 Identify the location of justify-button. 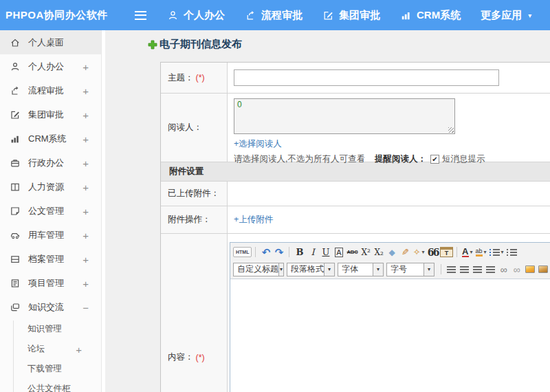
(491, 270).